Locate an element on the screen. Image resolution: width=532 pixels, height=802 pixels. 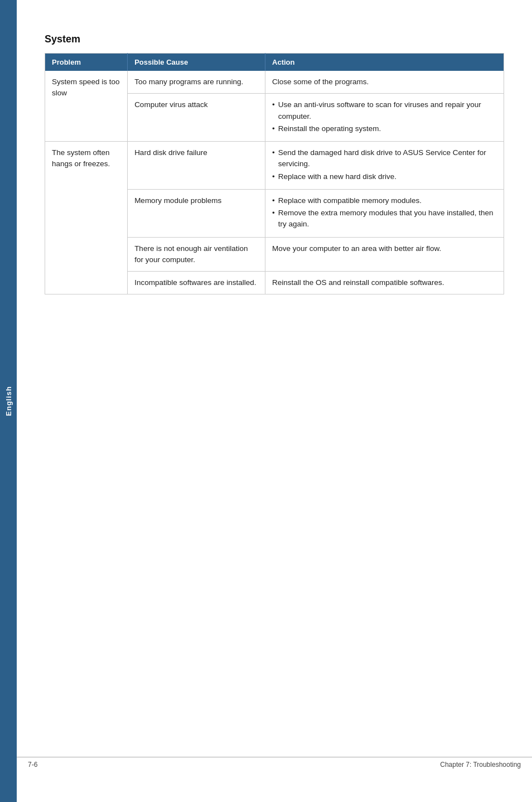
table-row: System speed is too slow Too many progra… is located at coordinates (274, 83).